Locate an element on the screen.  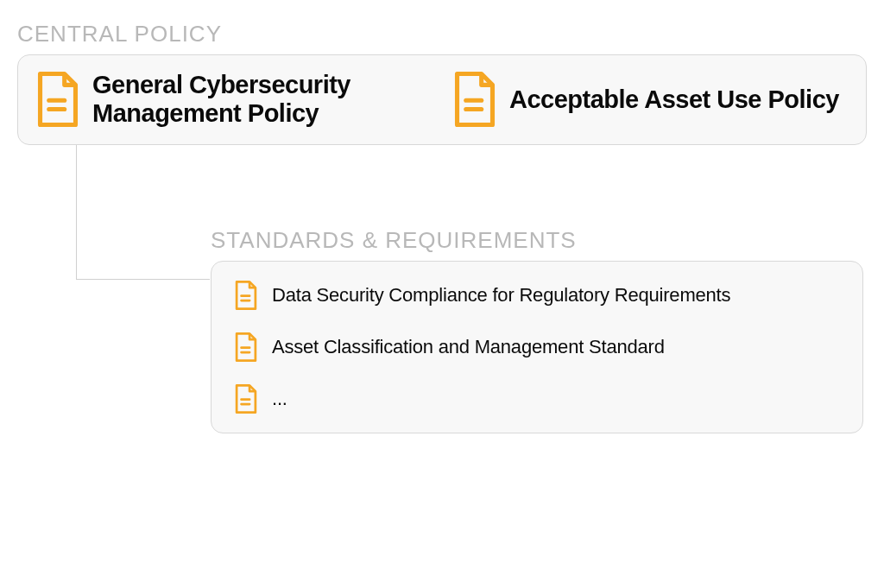
policy-item: Acceptable Asset Use Policy is located at coordinates (651, 99).